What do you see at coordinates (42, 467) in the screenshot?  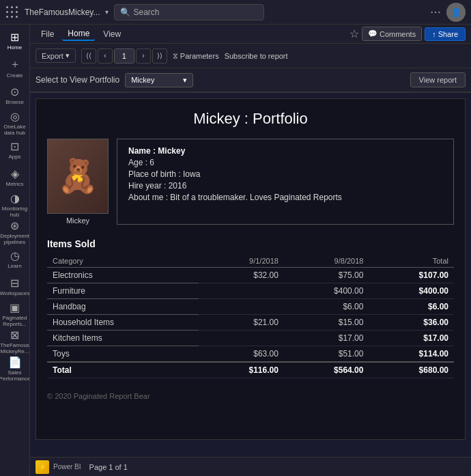 I see `powerbi-logo-icon: ⚡` at bounding box center [42, 467].